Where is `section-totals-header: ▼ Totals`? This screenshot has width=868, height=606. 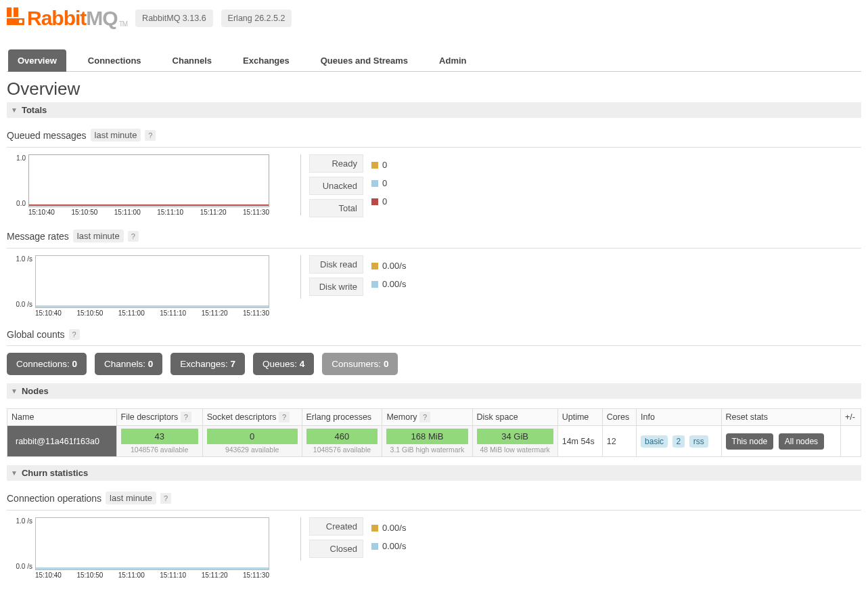 section-totals-header: ▼ Totals is located at coordinates (434, 110).